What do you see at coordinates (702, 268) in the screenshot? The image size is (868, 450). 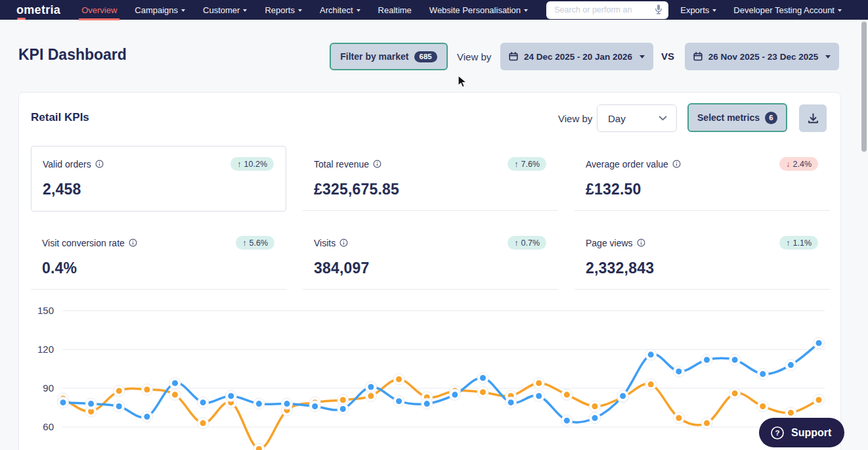 I see `kpi-value: 2,332,843` at bounding box center [702, 268].